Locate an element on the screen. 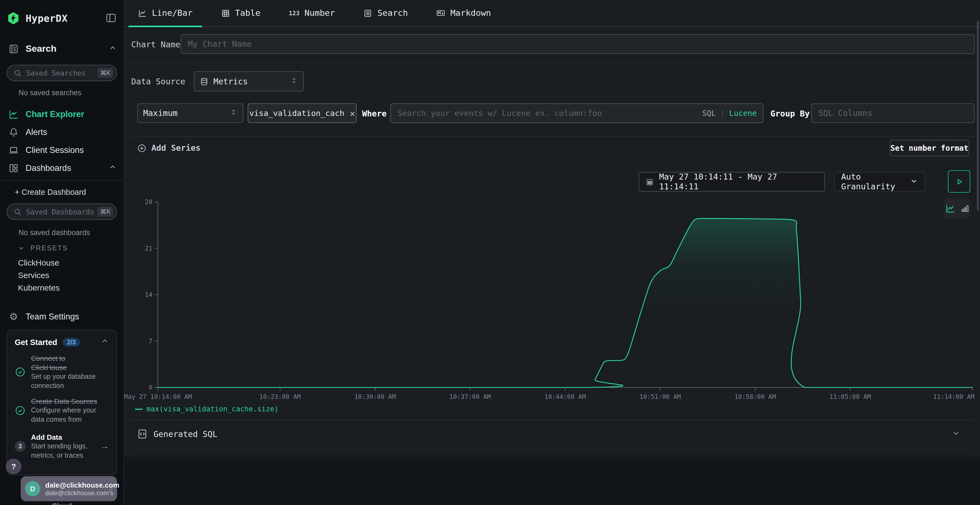 The height and width of the screenshot is (505, 980). help-button: ? is located at coordinates (14, 466).